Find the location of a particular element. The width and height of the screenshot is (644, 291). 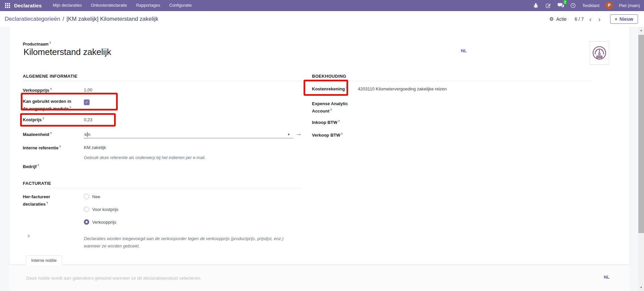

pager-group: 6 / 7 ‹ › is located at coordinates (588, 19).